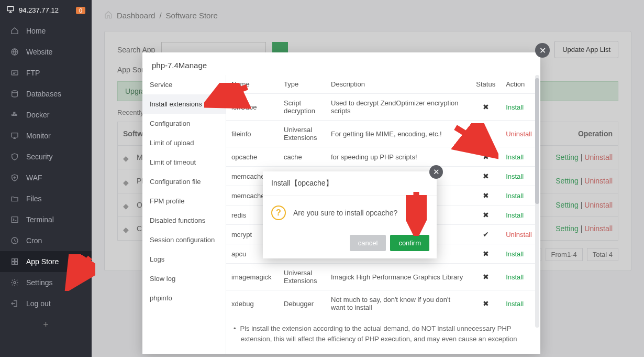 The image size is (644, 357). Describe the element at coordinates (350, 215) in the screenshot. I see `confirm-dialog: ✕ Install【opcache】 ? Are you sure to ins…` at that location.